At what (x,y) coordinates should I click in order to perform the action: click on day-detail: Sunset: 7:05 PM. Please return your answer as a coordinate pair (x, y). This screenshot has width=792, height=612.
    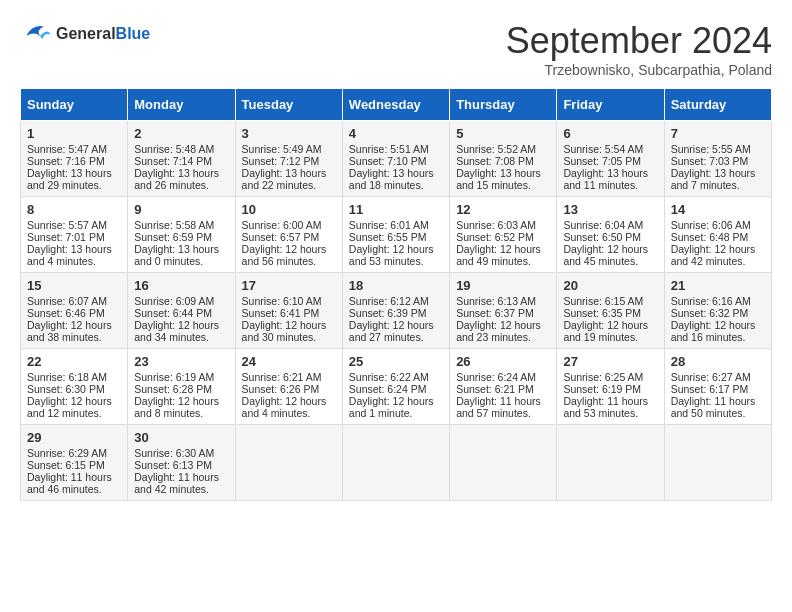
    Looking at the image, I should click on (610, 161).